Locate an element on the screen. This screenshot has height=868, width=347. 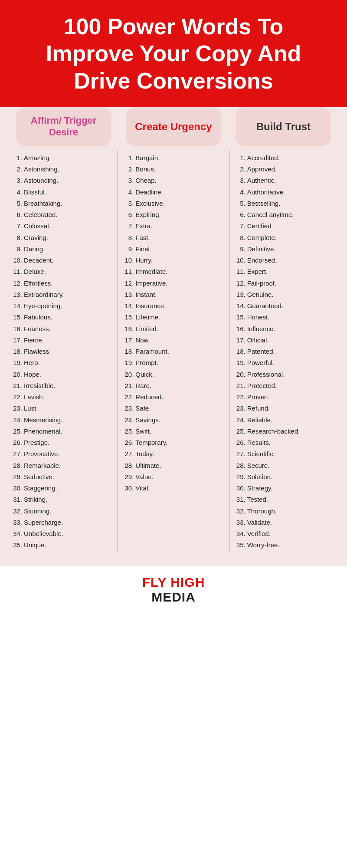
list-item: 29.Seductive. is located at coordinates (62, 477).